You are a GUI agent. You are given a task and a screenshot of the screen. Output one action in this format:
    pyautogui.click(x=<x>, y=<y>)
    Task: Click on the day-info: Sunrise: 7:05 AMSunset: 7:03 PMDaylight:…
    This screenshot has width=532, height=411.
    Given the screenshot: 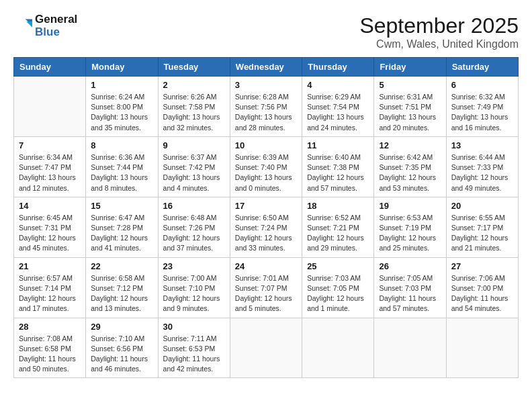 What is the action you would take?
    pyautogui.click(x=410, y=294)
    